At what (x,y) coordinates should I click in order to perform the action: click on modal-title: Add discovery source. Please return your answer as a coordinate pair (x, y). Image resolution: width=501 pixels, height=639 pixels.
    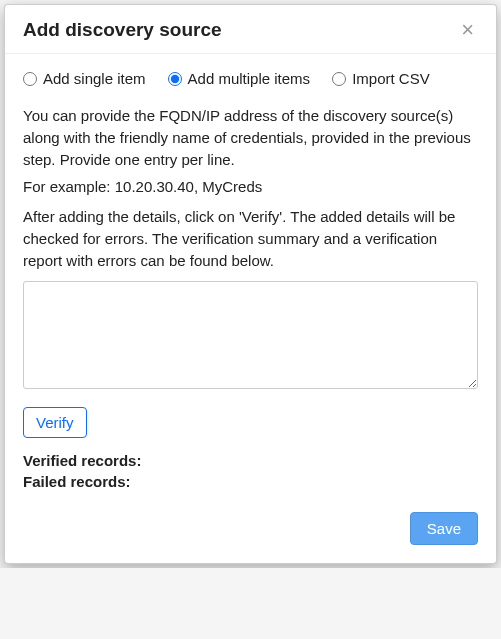
    Looking at the image, I should click on (122, 30).